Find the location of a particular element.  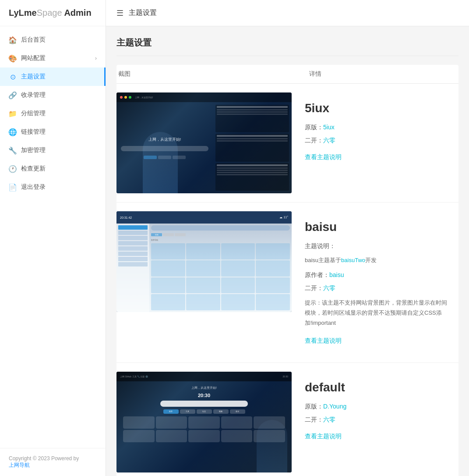

folder-icon: 📁 is located at coordinates (13, 114).